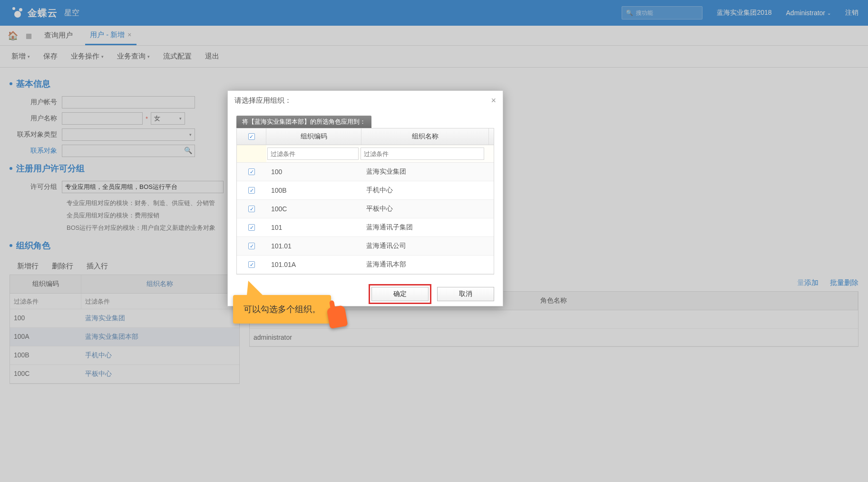  Describe the element at coordinates (425, 137) in the screenshot. I see `col-org-name: 组织名称` at that location.